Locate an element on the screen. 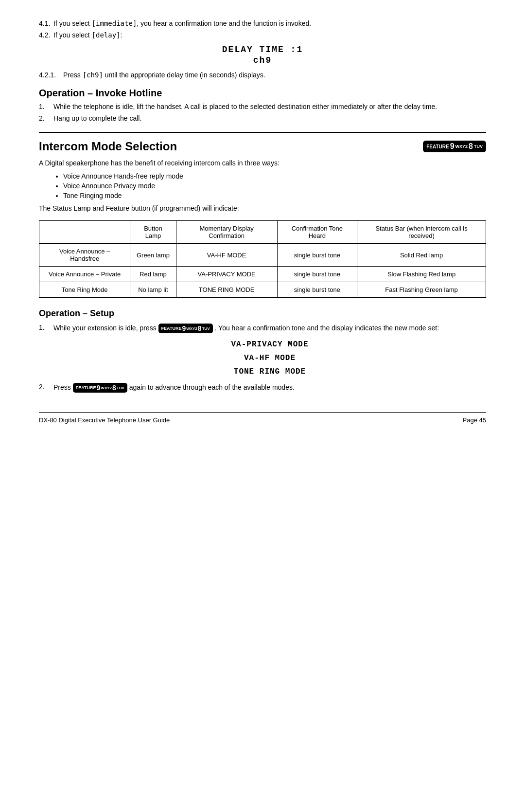 The width and height of the screenshot is (525, 812). table-cell-mode-2: Tone Ring Mode is located at coordinates (85, 290).